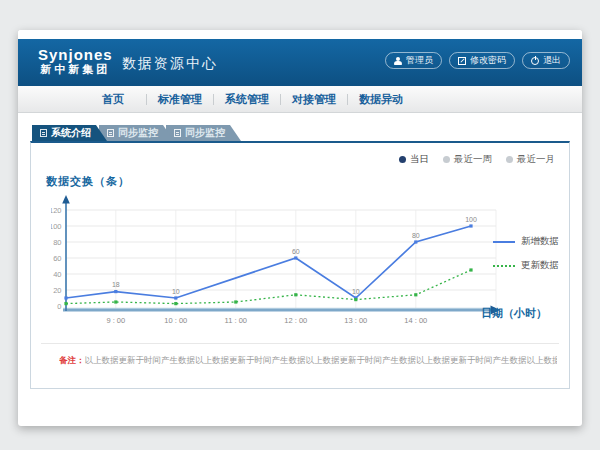 This screenshot has width=600, height=450. I want to click on main-nav: 首页 标准管理 系统管理 对接管理 数据异动, so click(300, 100).